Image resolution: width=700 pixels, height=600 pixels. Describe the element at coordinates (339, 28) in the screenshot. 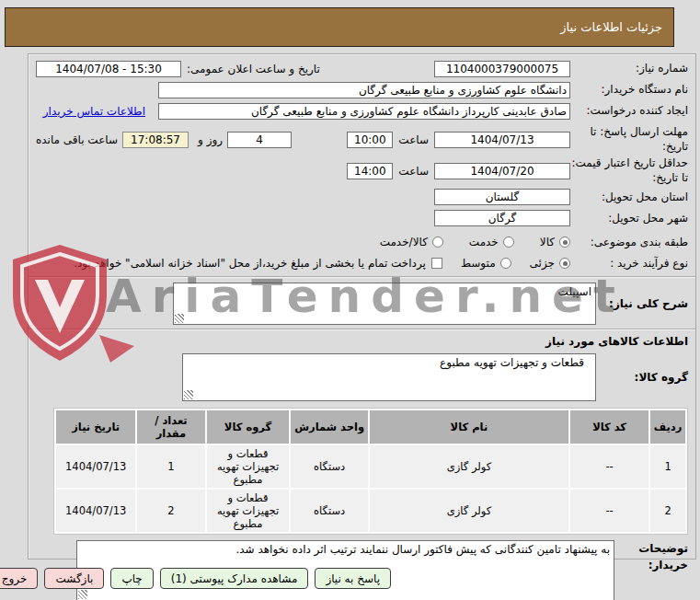

I see `page-title-bar: جزئیات اطلاعات نیاز` at that location.